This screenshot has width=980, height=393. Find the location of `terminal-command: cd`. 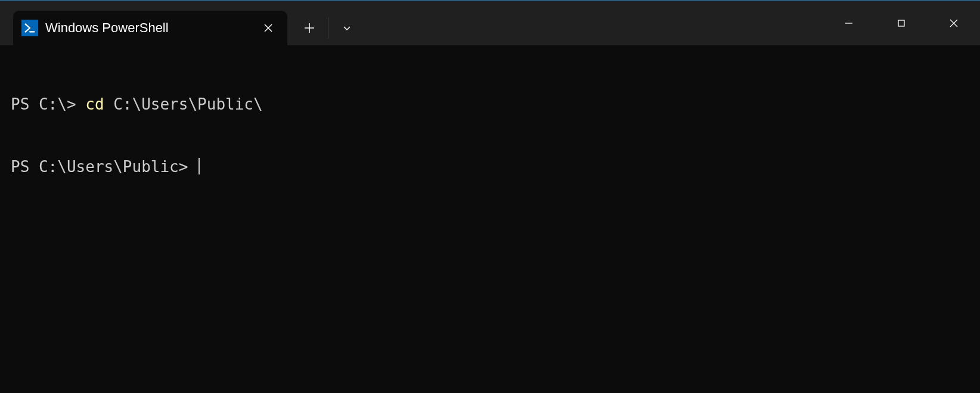

terminal-command: cd is located at coordinates (94, 105).